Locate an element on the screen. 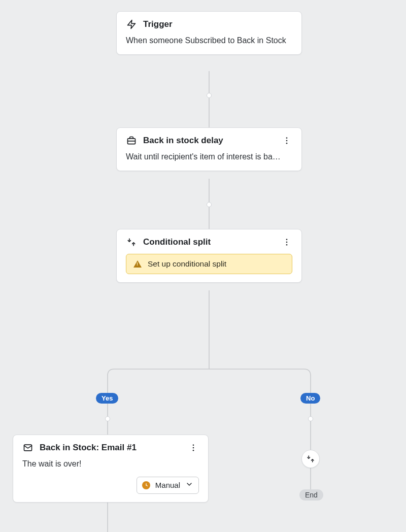  email-description: The wait is over! is located at coordinates (111, 464).